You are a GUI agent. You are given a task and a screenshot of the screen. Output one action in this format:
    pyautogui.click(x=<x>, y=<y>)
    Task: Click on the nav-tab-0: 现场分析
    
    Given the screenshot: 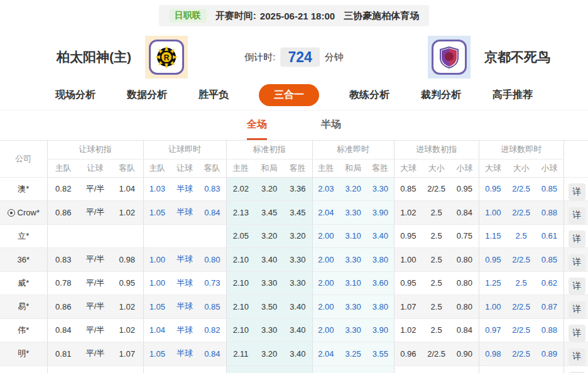 What is the action you would take?
    pyautogui.click(x=75, y=95)
    